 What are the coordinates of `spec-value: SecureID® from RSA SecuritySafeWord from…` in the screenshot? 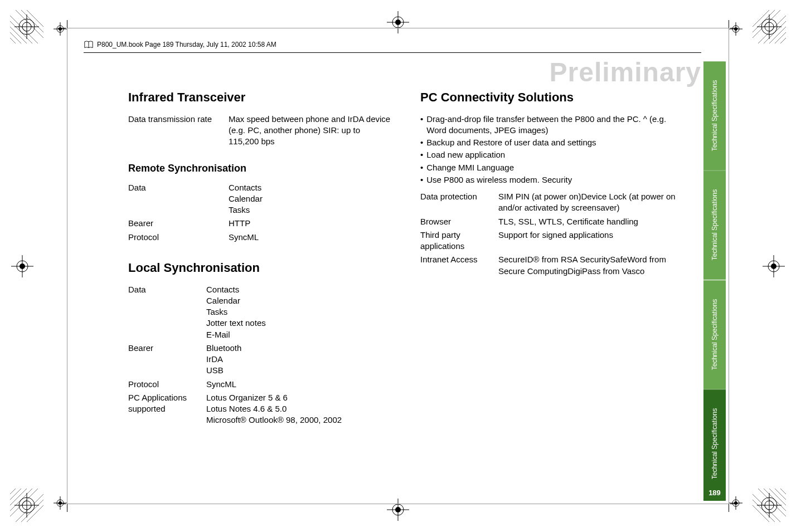 It's located at (591, 265).